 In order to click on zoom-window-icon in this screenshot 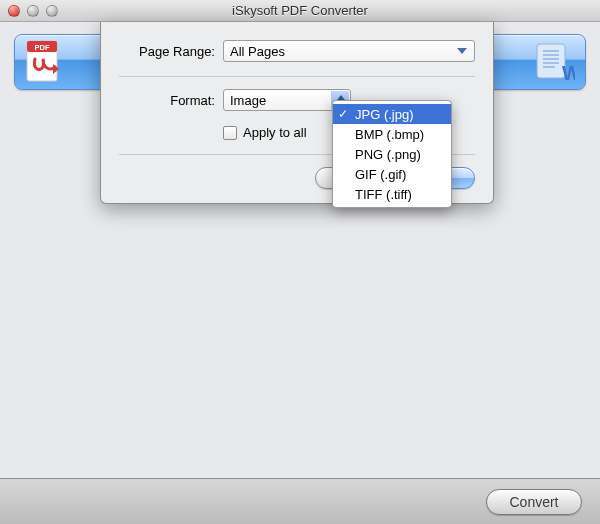, I will do `click(52, 11)`.